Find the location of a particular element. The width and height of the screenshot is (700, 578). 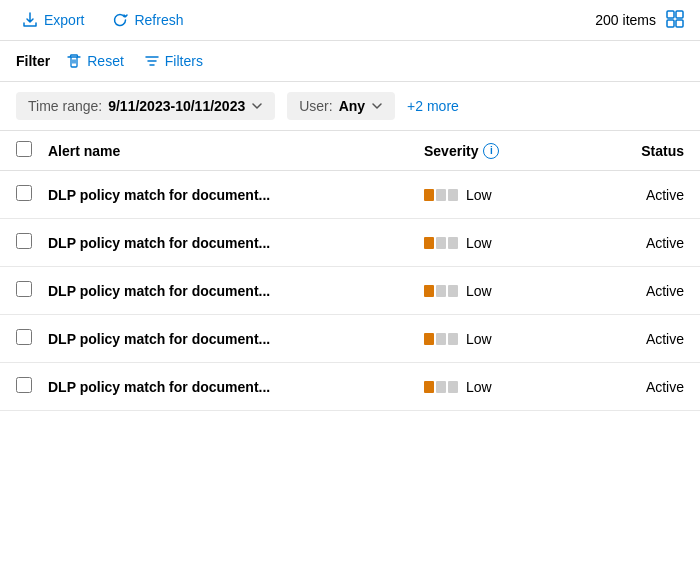

time-range-chevron-icon is located at coordinates (257, 106).